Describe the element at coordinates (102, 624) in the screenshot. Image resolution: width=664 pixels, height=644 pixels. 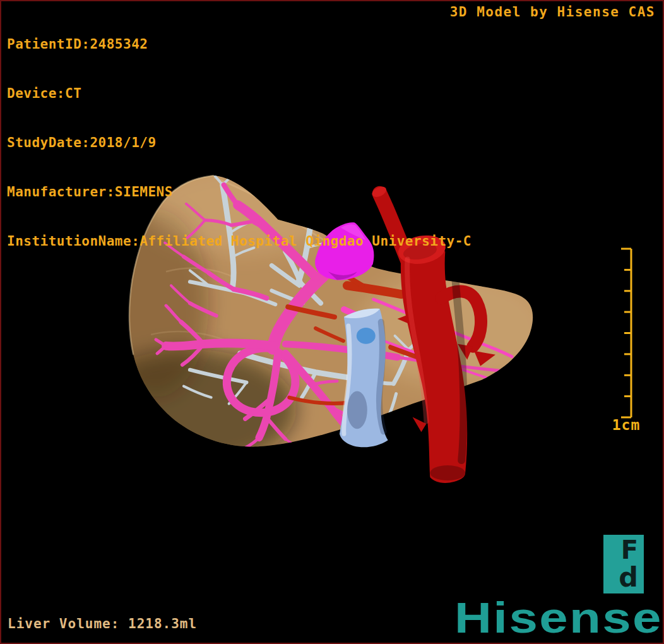
I see `liver-volume-readout: Liver Volume: 1218.3ml` at that location.